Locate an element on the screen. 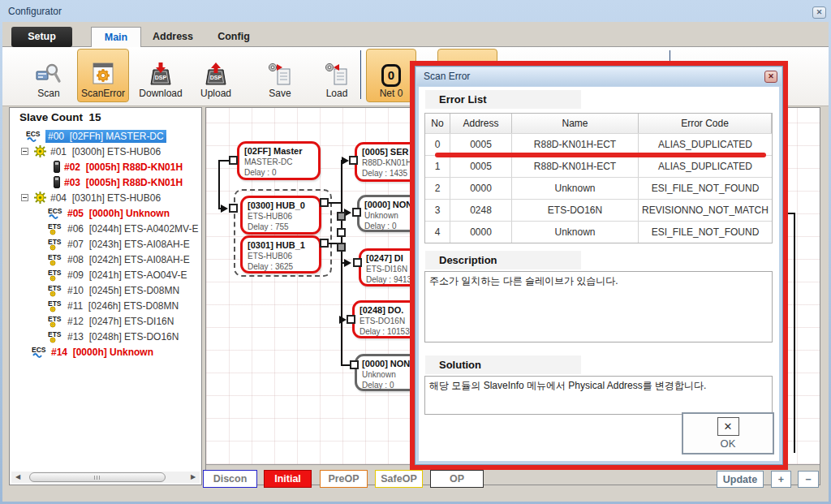 This screenshot has height=504, width=831. tree-item-01: #01 [0300h] ETS-HUB06 is located at coordinates (105, 151).